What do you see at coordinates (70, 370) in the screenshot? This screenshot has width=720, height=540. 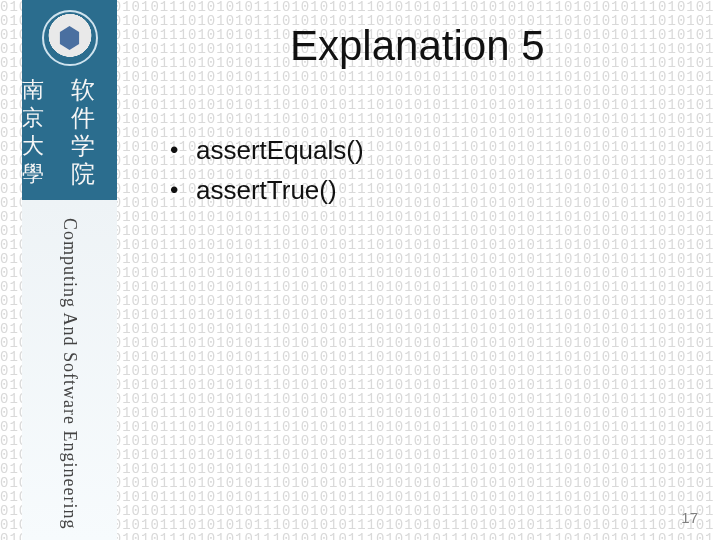 I see `sidebar-english-block: Computing And Software Engineering` at bounding box center [70, 370].